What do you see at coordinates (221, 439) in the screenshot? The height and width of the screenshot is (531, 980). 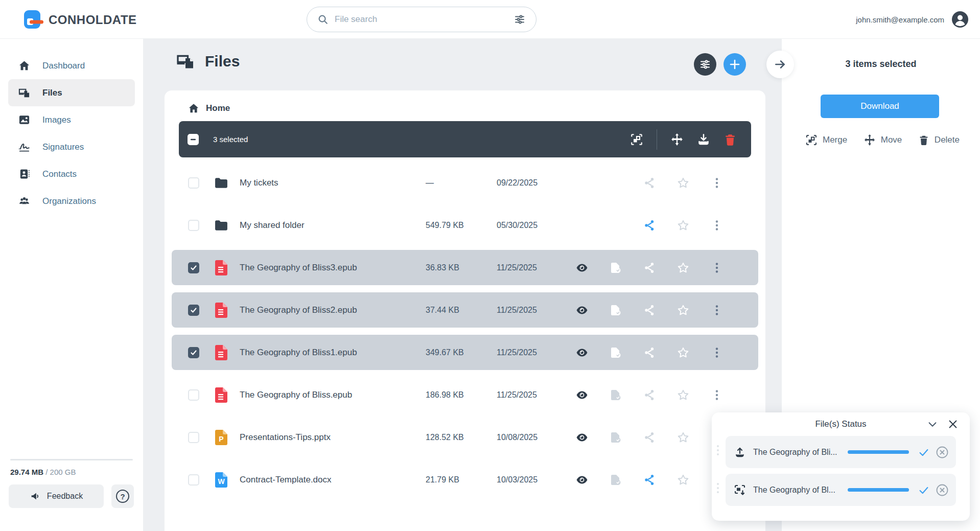 I see `svg-text: P` at bounding box center [221, 439].